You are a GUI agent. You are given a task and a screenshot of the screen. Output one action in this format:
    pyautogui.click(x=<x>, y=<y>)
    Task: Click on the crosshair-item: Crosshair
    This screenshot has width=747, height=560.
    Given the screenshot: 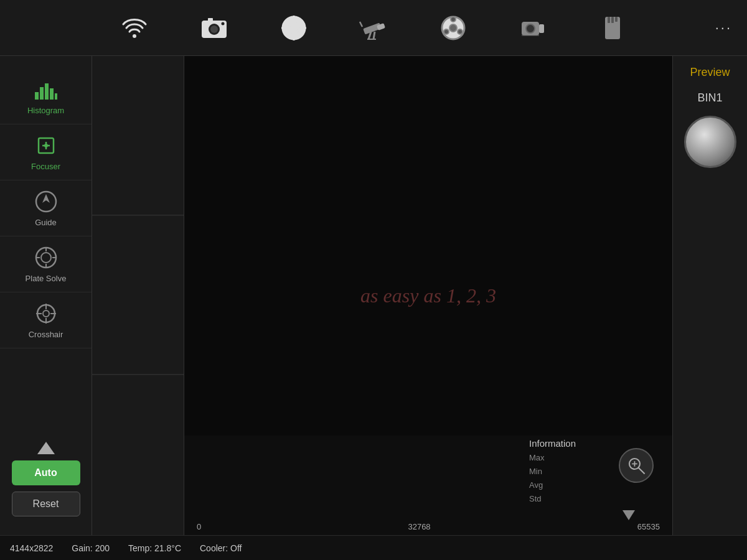 What is the action you would take?
    pyautogui.click(x=46, y=320)
    